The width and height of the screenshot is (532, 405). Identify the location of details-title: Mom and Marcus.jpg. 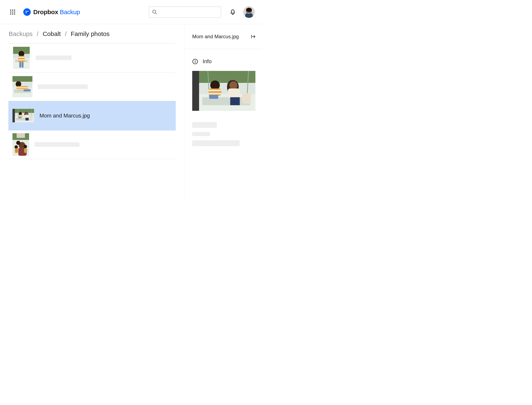
(215, 37).